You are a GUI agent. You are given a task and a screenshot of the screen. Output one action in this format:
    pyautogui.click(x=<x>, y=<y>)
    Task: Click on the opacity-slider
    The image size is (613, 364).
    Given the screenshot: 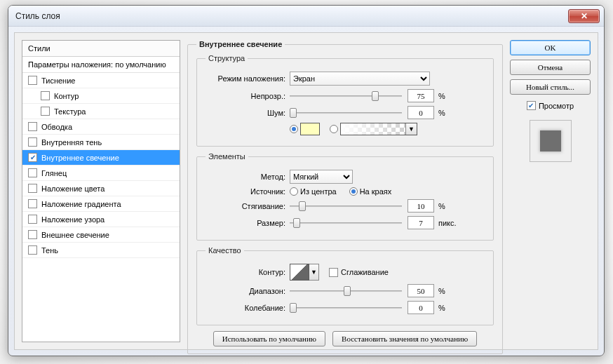 What is the action you would take?
    pyautogui.click(x=346, y=96)
    